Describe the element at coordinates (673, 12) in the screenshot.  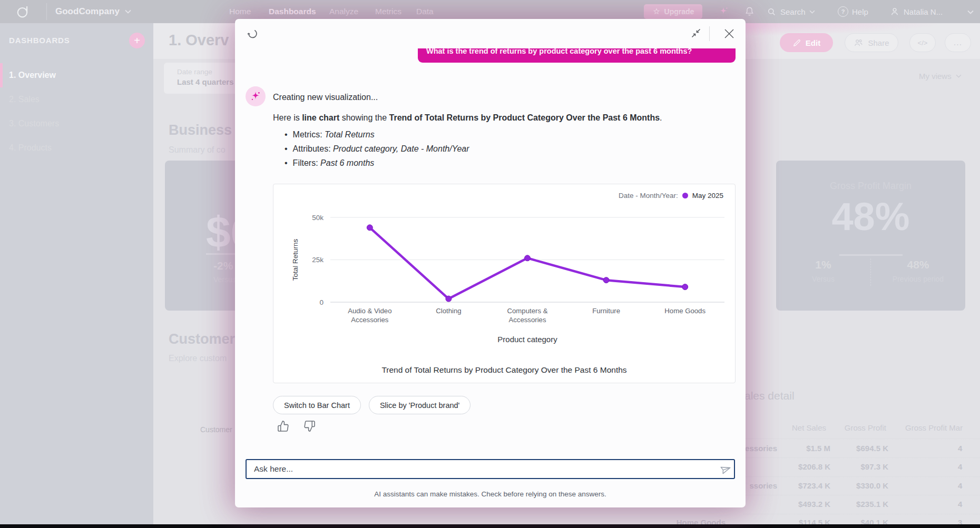
I see `upgrade-button: Upgrade` at that location.